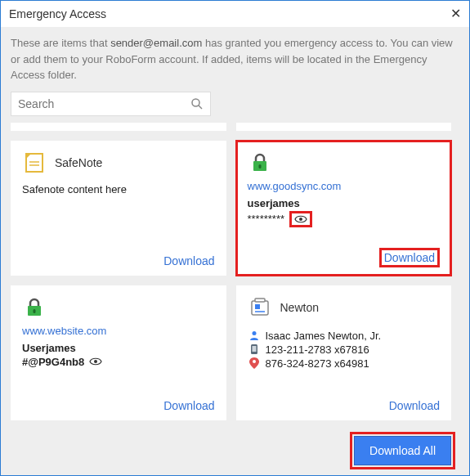  What do you see at coordinates (402, 451) in the screenshot?
I see `download-all-button: Download All` at bounding box center [402, 451].